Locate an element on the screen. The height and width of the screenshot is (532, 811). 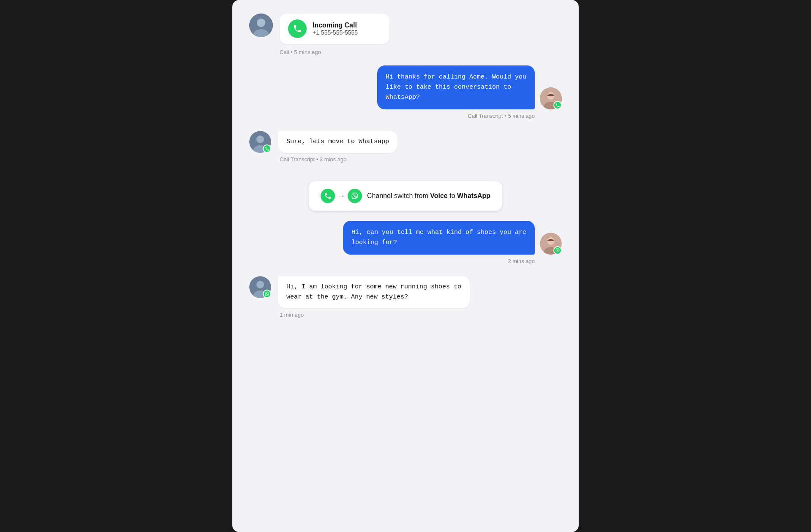
agent-bubble-2: Hi, can you tell me what kind of shoes y… is located at coordinates (439, 238).